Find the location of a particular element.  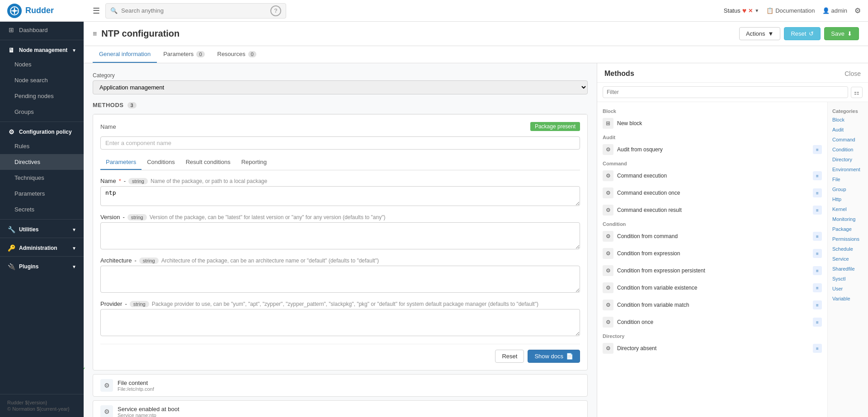

sidebar-item-node-search: Node search is located at coordinates (42, 80).